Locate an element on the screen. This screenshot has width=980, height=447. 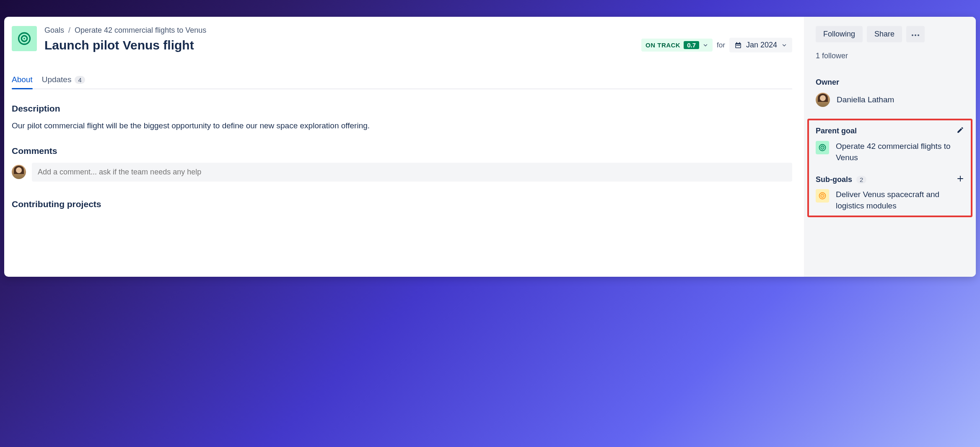
subgoals-count-badge: 2 is located at coordinates (861, 179).